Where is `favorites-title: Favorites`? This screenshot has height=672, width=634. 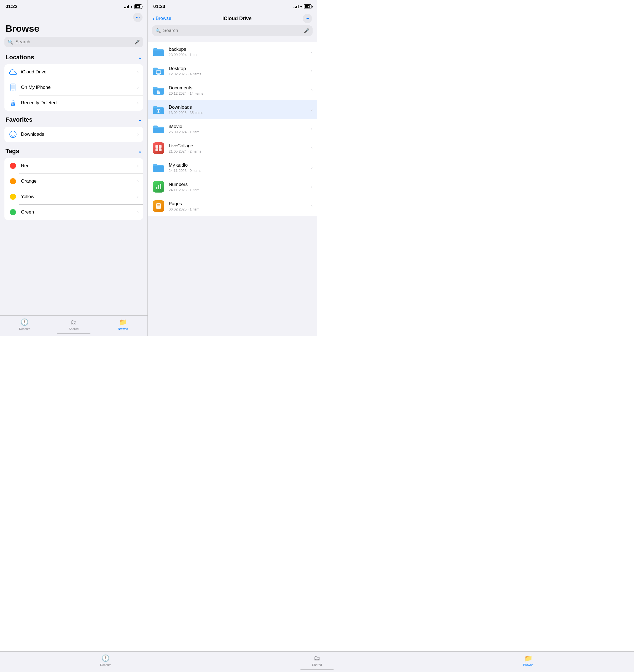
favorites-title: Favorites is located at coordinates (19, 120).